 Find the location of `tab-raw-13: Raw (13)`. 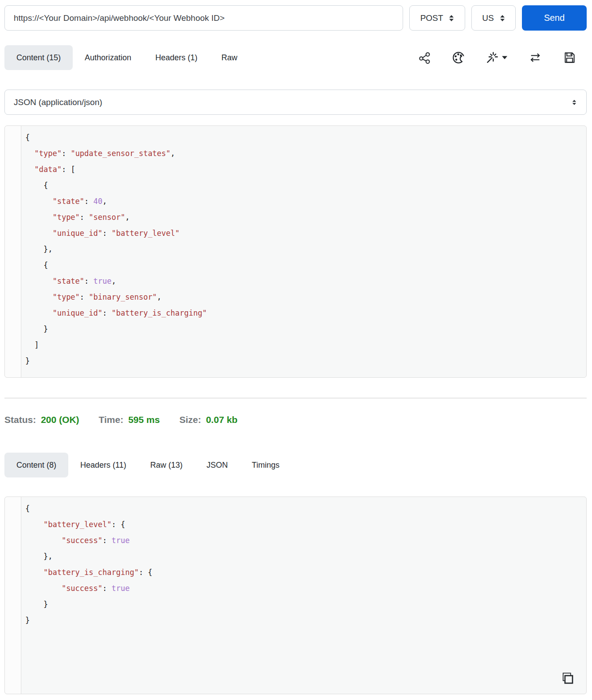

tab-raw-13: Raw (13) is located at coordinates (167, 465).